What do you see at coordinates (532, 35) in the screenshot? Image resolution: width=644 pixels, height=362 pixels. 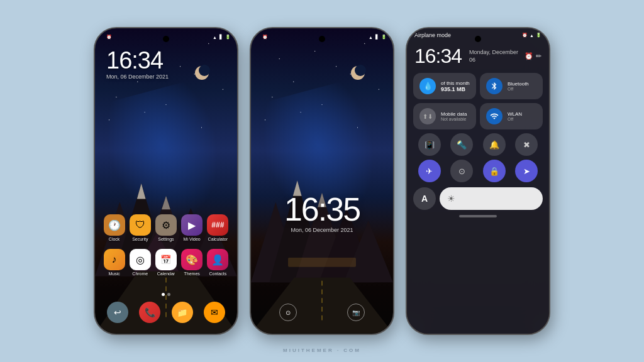 I see `cc-status-icons: ⏰ ▲ 🔋` at bounding box center [532, 35].